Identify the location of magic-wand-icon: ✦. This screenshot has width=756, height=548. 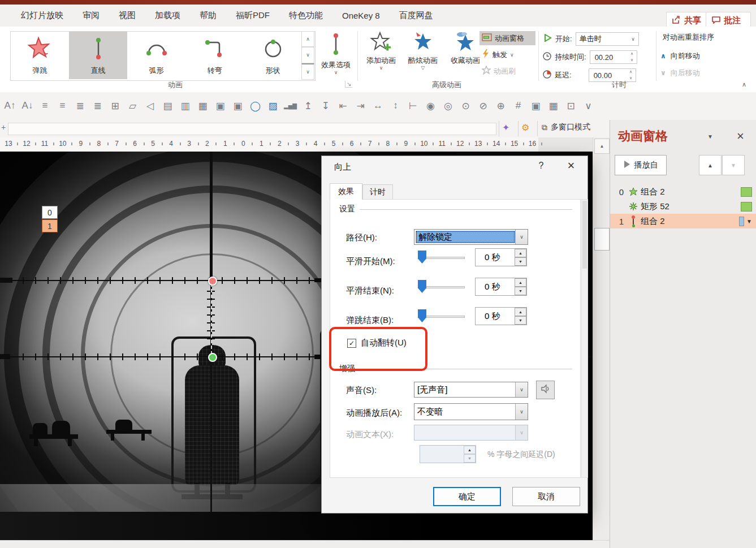
(506, 128).